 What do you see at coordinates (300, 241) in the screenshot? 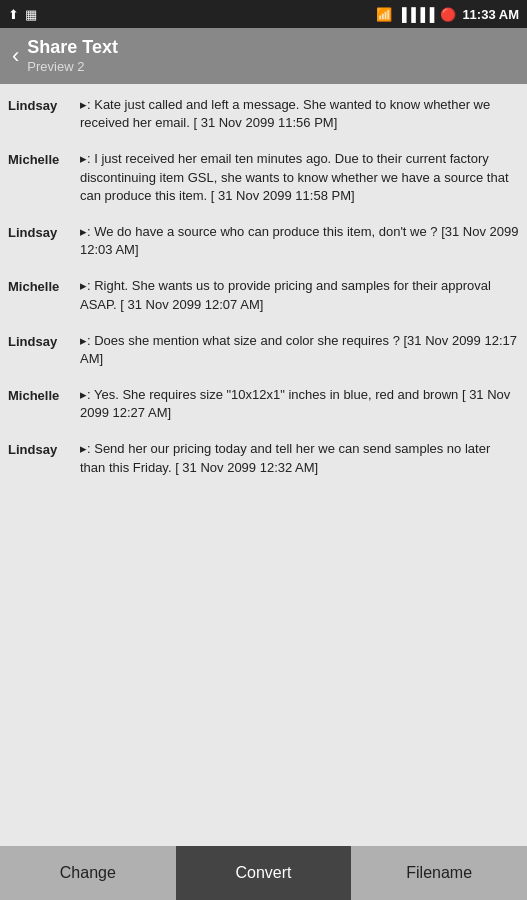
I see `message-text: ▸: We do have a source who can produce t…` at bounding box center [300, 241].